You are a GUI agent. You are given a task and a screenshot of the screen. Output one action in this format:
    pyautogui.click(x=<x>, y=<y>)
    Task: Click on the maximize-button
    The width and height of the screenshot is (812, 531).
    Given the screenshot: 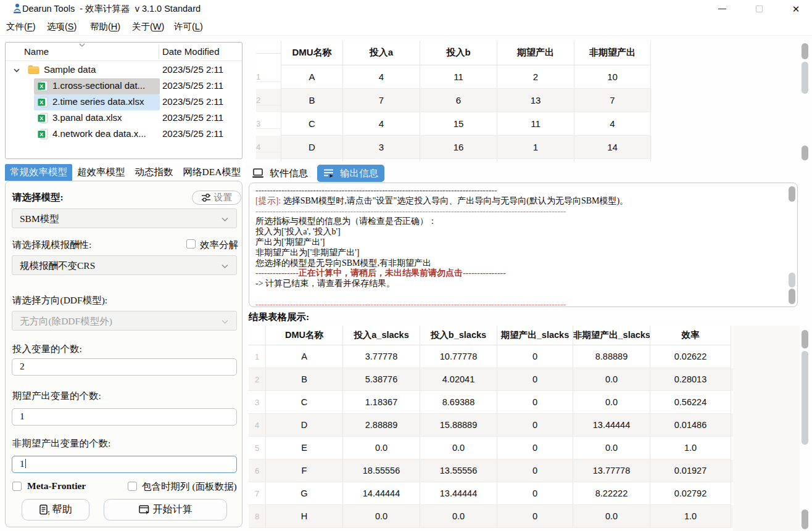 What is the action you would take?
    pyautogui.click(x=759, y=9)
    